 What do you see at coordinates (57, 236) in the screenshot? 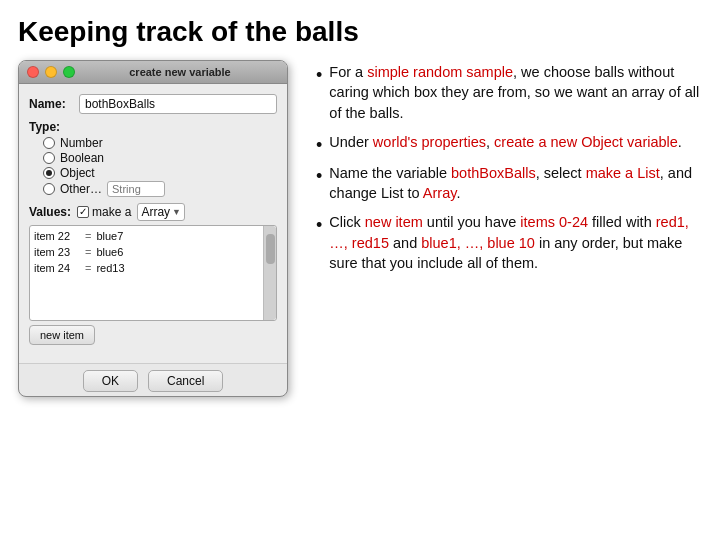
I see `item-key: item 22` at bounding box center [57, 236].